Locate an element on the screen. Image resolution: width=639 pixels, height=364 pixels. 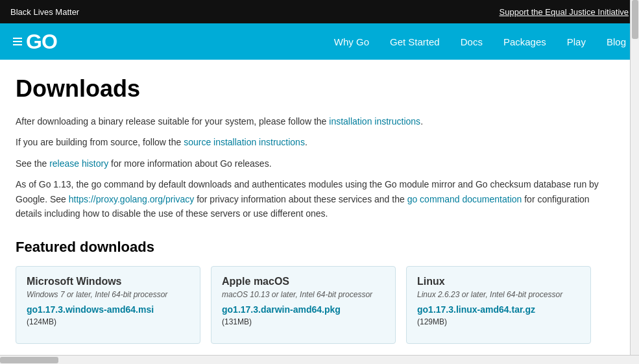
page-title: Downloads is located at coordinates (311, 89).